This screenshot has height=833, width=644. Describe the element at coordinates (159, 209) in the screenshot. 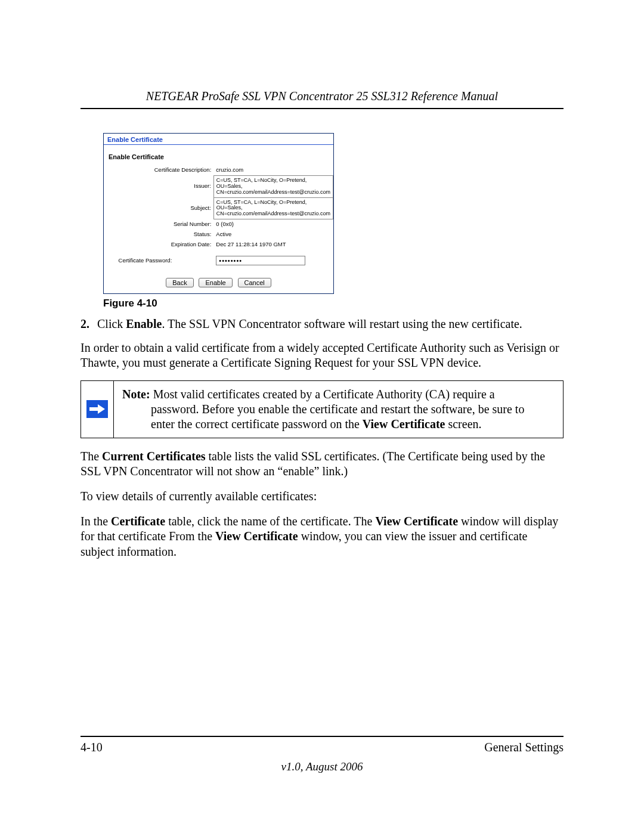

I see `label-subject: Subject:` at that location.